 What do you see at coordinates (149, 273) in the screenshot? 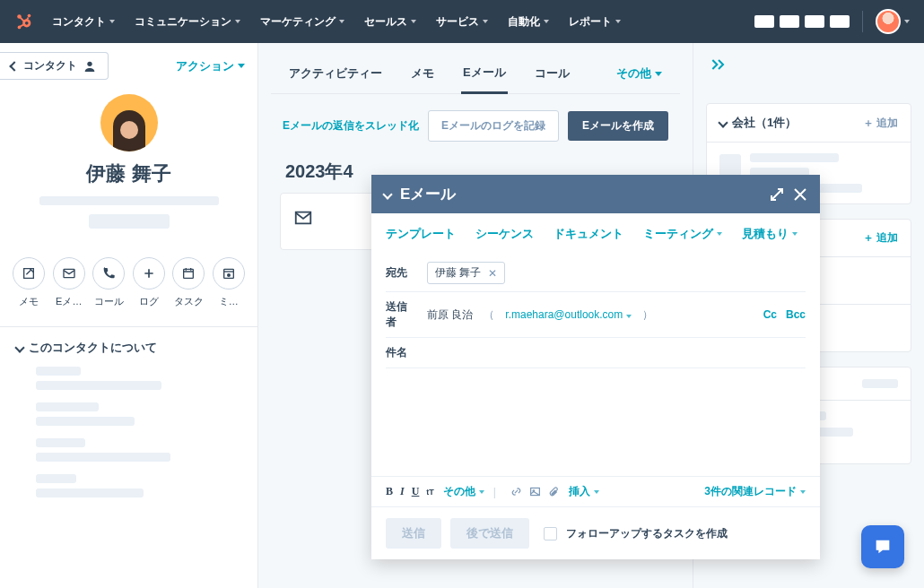
I see `log-button` at bounding box center [149, 273].